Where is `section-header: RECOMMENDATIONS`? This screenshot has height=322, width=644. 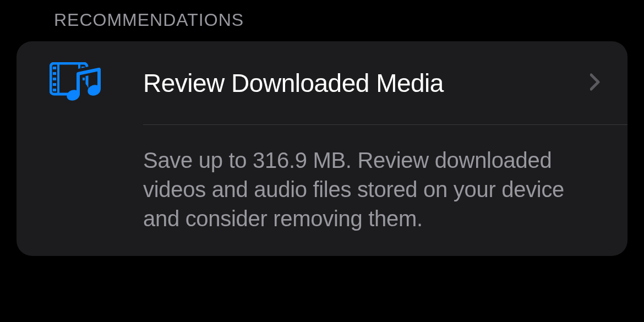
section-header: RECOMMENDATIONS is located at coordinates (322, 21).